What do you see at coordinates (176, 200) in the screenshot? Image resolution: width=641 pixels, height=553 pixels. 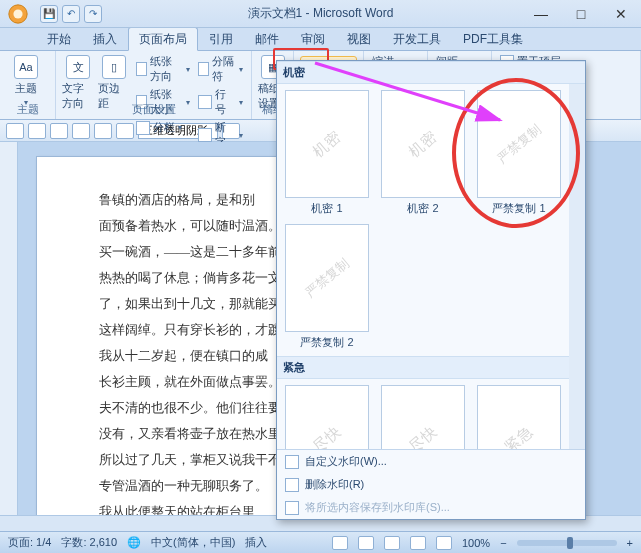 I see `doc-line: 鲁镇的酒店的格局，是和别` at bounding box center [176, 200].